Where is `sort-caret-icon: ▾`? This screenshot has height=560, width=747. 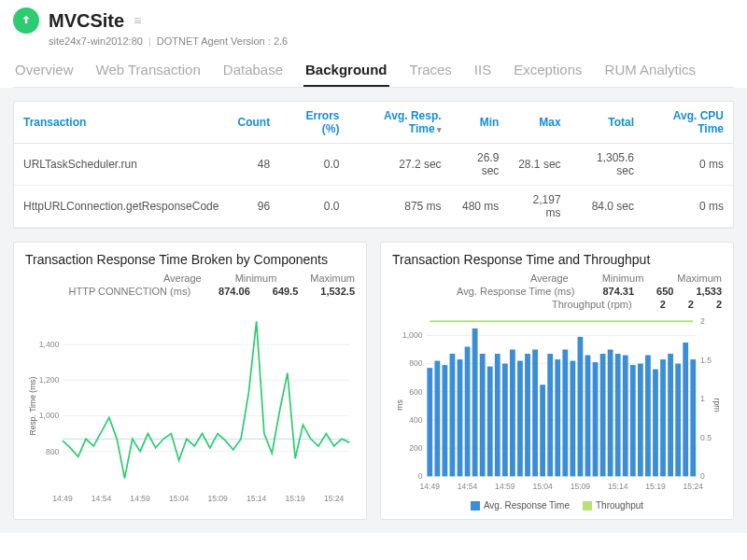
sort-caret-icon: ▾ is located at coordinates (439, 130).